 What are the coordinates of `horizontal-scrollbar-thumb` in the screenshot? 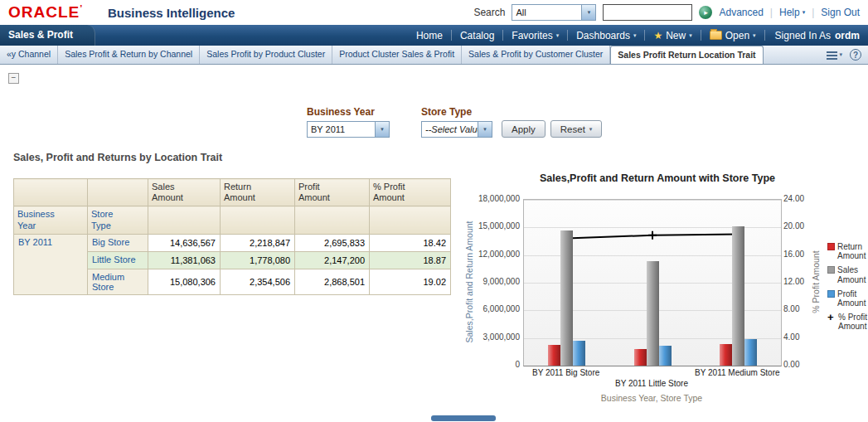 It's located at (463, 418).